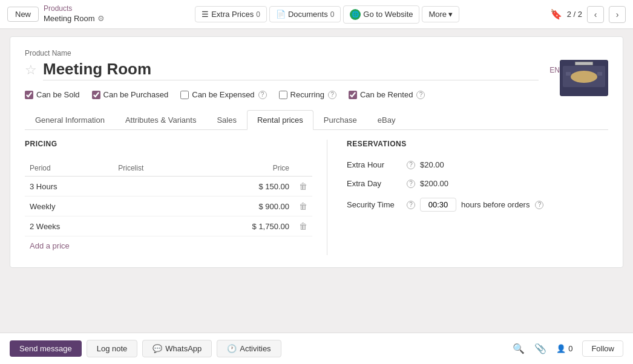  I want to click on nav-info: 2 / 2, so click(575, 15).